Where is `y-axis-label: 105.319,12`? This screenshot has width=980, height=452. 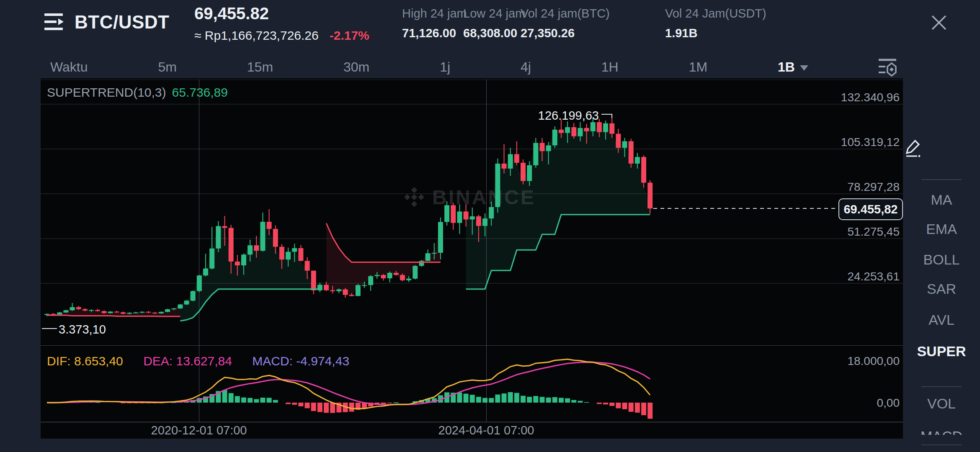
y-axis-label: 105.319,12 is located at coordinates (870, 142).